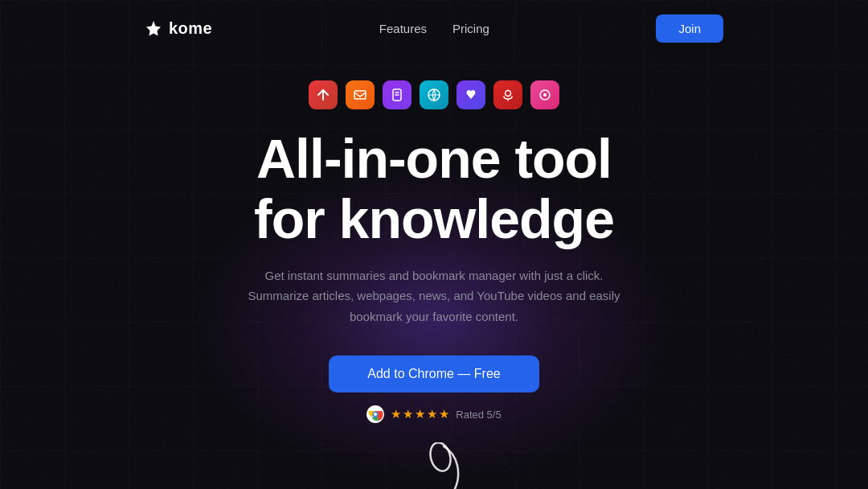  Describe the element at coordinates (420, 414) in the screenshot. I see `star-3: ★` at that location.